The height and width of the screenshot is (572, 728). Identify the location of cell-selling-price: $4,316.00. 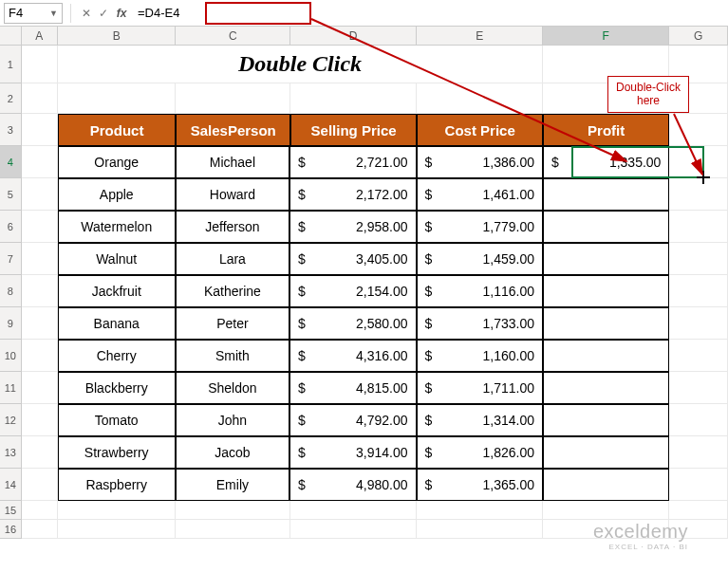
(353, 356).